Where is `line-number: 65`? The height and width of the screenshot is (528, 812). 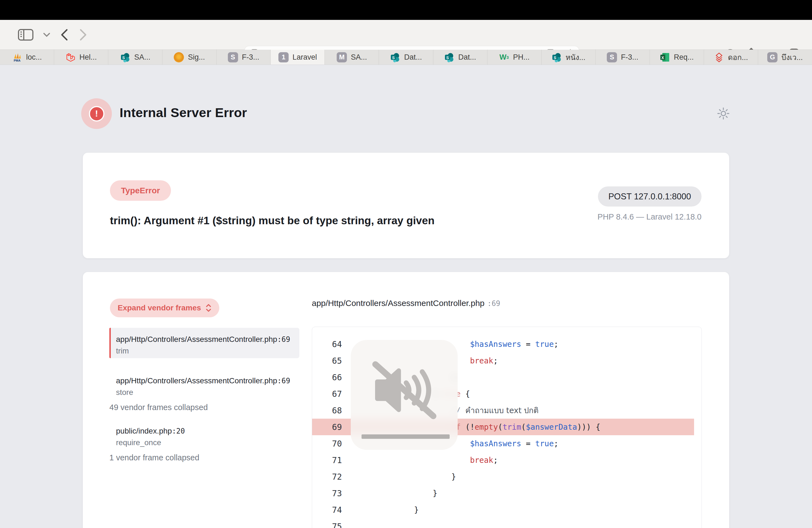
line-number: 65 is located at coordinates (327, 361).